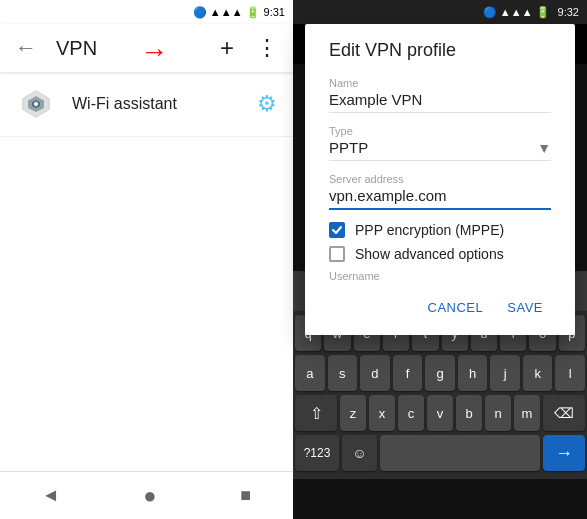 The image size is (587, 519). What do you see at coordinates (343, 373) in the screenshot?
I see `key-s: s` at bounding box center [343, 373].